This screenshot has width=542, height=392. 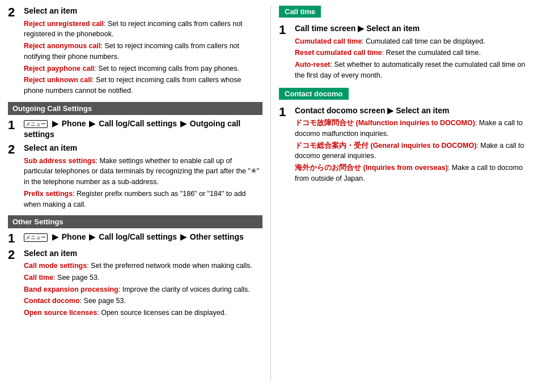 What do you see at coordinates (36, 125) in the screenshot?
I see `menu-icon-outgoing: メニュー` at bounding box center [36, 125].